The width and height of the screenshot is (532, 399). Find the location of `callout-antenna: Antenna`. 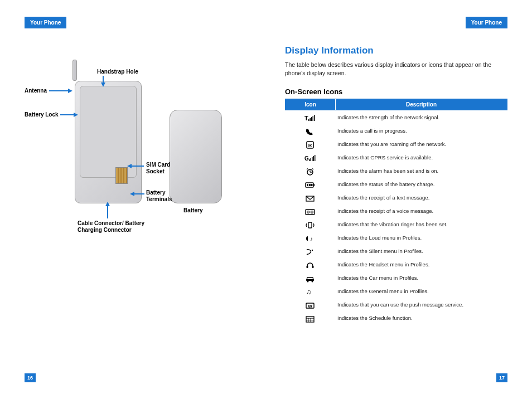

callout-antenna: Antenna is located at coordinates (36, 91).